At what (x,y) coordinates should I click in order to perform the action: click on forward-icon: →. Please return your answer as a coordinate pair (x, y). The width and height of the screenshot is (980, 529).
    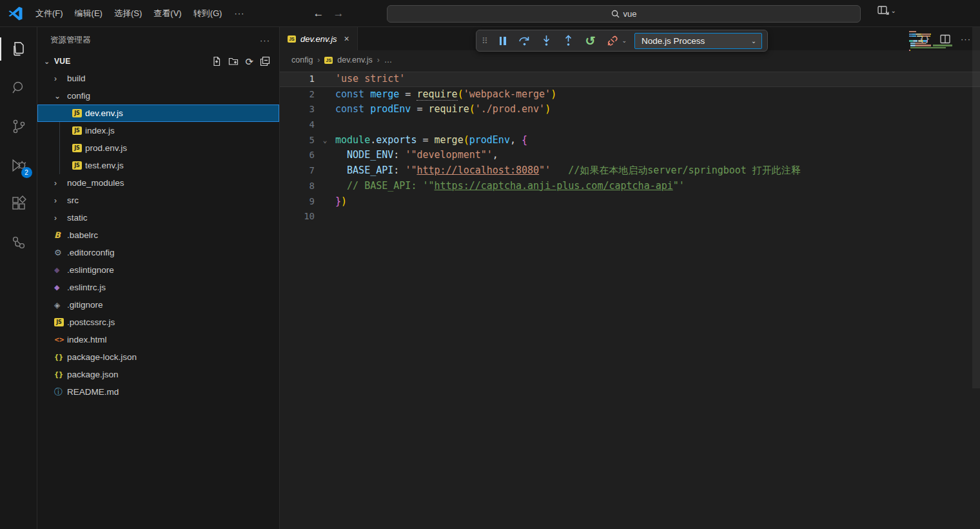
    Looking at the image, I should click on (338, 14).